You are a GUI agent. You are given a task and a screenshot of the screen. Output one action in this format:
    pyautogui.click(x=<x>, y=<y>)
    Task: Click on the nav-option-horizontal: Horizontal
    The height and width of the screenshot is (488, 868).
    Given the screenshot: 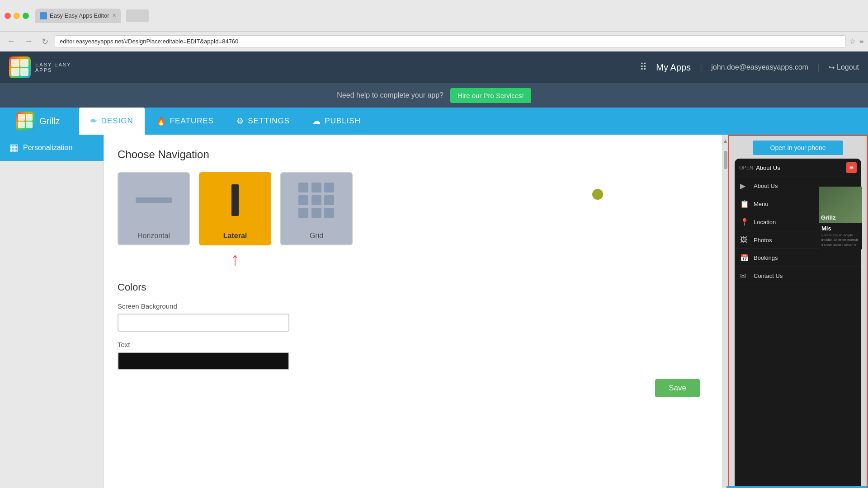 What is the action you would take?
    pyautogui.click(x=154, y=209)
    